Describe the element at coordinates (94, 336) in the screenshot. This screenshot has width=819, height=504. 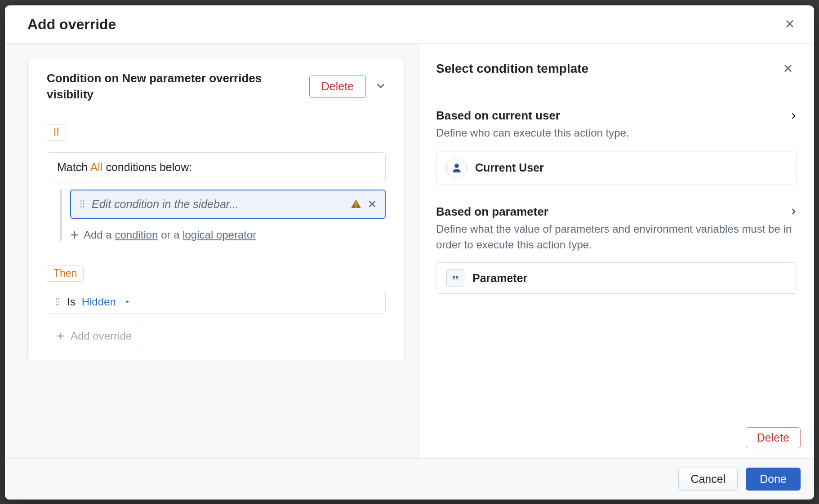
I see `add-override-button: Add override` at that location.